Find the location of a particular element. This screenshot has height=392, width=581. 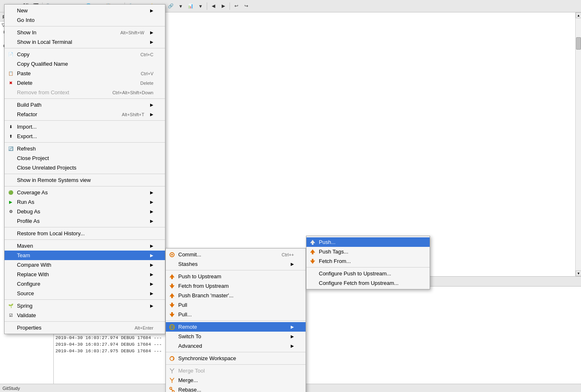

debug-icon: ⚙ is located at coordinates (11, 212).